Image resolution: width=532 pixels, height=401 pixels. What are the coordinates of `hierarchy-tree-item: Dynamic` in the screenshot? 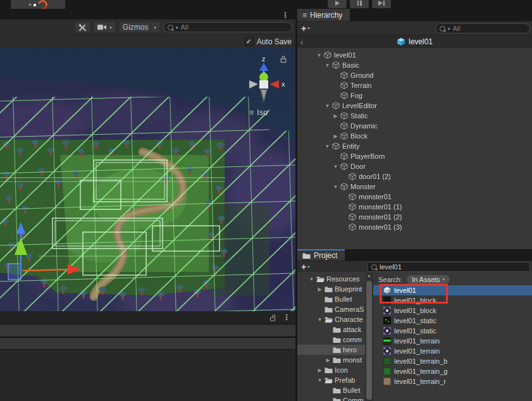 It's located at (415, 126).